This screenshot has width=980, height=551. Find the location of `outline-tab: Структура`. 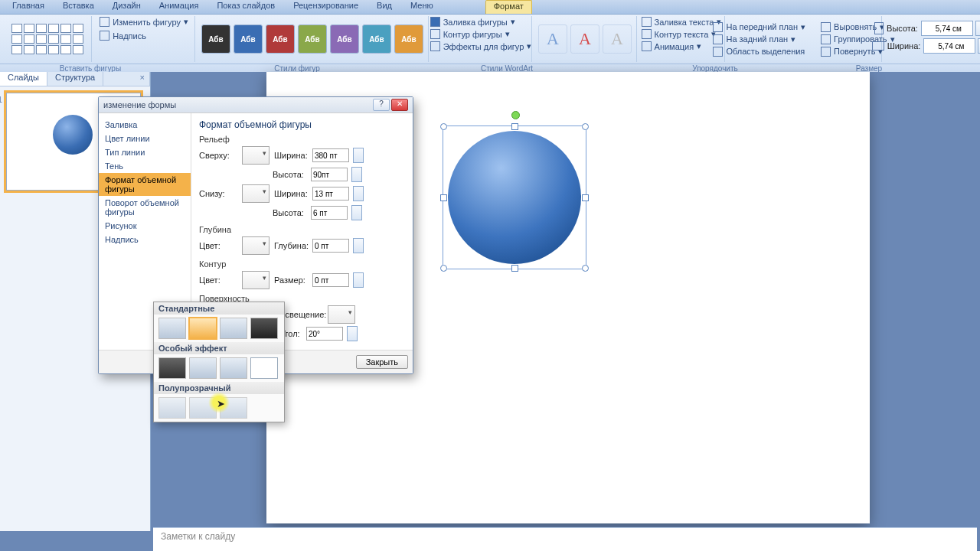

outline-tab: Структура is located at coordinates (75, 79).